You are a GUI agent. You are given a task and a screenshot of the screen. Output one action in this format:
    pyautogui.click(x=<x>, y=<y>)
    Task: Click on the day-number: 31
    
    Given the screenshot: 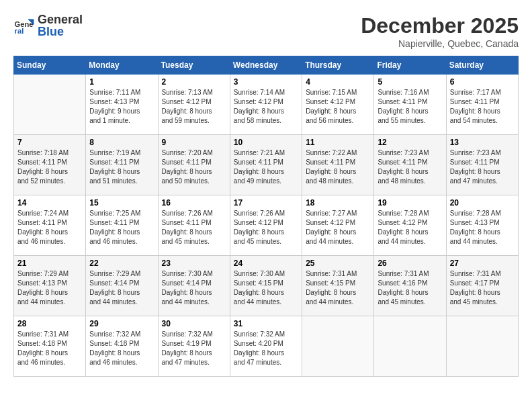 What is the action you would take?
    pyautogui.click(x=266, y=324)
    